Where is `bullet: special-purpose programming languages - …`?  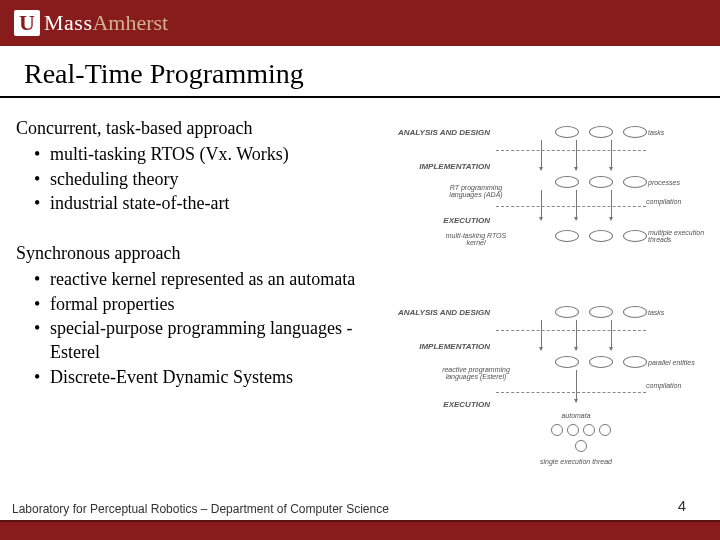
bullet: special-purpose programming languages - … is located at coordinates (218, 340).